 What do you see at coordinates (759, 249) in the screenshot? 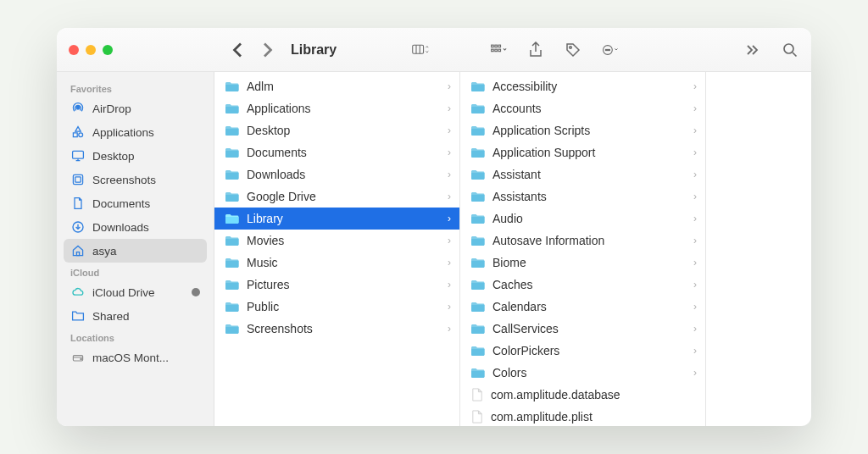
I see `column` at bounding box center [759, 249].